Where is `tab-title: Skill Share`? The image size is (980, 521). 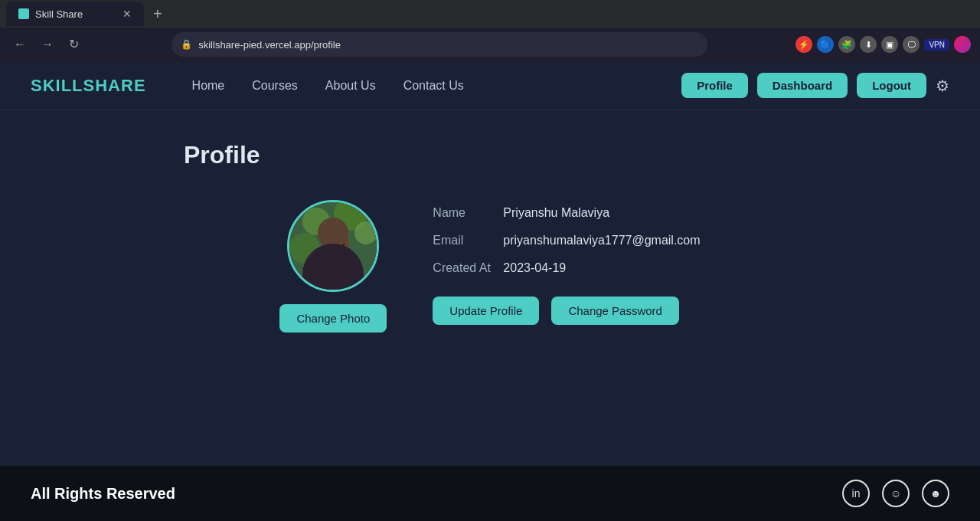
tab-title: Skill Share is located at coordinates (59, 14).